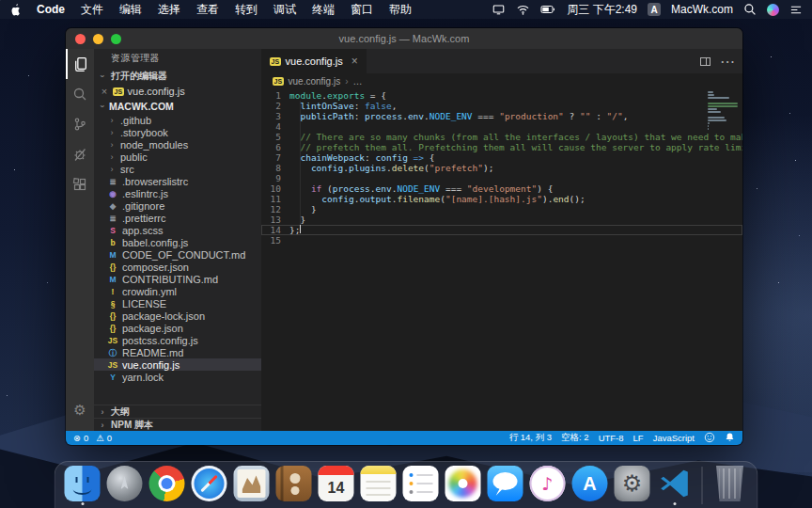  I want to click on file-row-package.json: {}package.json, so click(178, 327).